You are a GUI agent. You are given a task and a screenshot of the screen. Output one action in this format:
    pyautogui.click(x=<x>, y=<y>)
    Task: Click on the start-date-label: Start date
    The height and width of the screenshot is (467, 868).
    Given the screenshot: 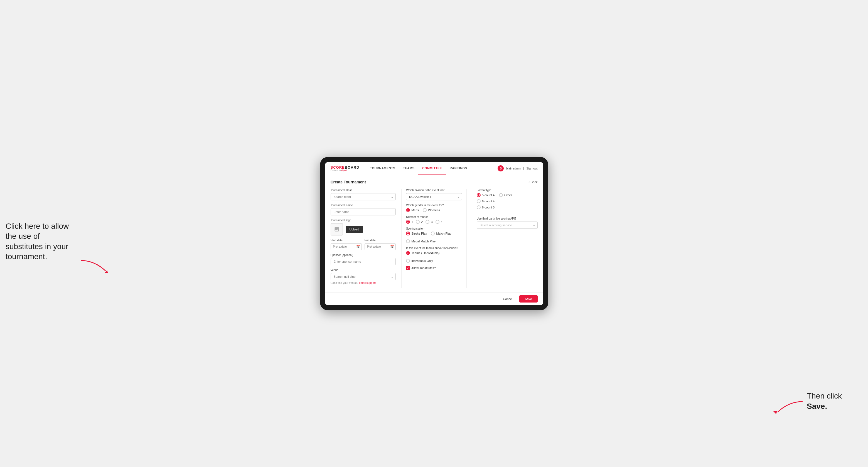 What is the action you would take?
    pyautogui.click(x=346, y=241)
    